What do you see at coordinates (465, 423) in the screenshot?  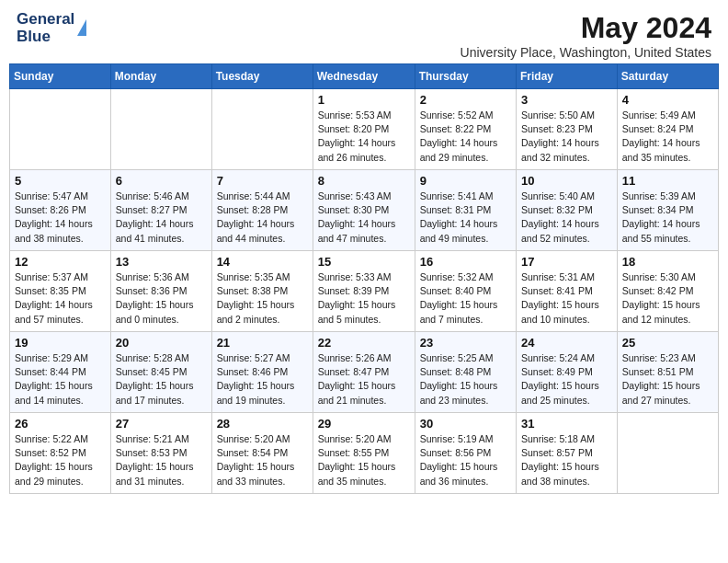 I see `day-number: 30` at bounding box center [465, 423].